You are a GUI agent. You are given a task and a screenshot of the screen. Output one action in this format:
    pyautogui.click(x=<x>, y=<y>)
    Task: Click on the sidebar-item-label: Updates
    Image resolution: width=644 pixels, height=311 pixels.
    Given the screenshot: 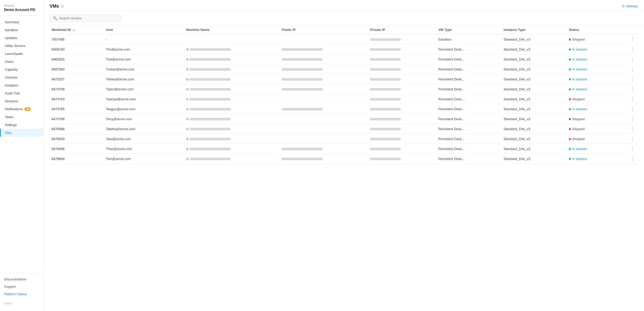 What is the action you would take?
    pyautogui.click(x=11, y=38)
    